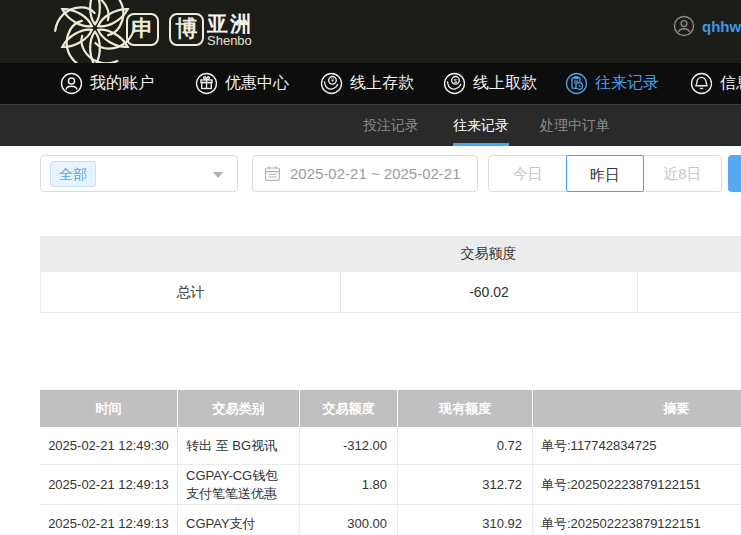 The height and width of the screenshot is (535, 741). Describe the element at coordinates (206, 84) in the screenshot. I see `gift-icon` at that location.